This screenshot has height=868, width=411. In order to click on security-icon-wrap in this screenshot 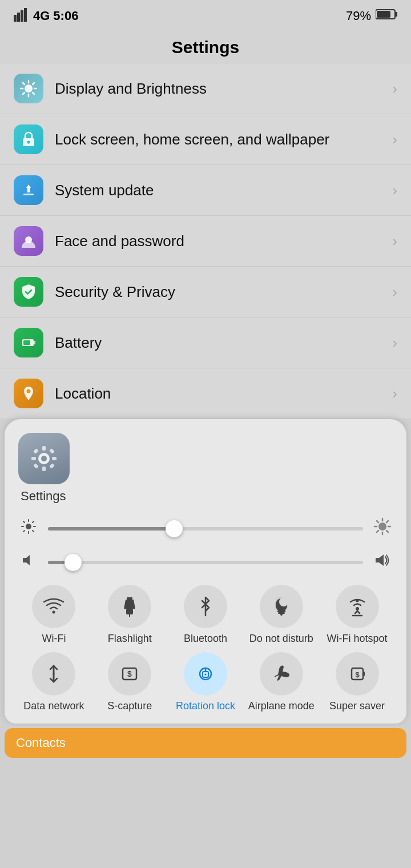, I will do `click(29, 292)`.